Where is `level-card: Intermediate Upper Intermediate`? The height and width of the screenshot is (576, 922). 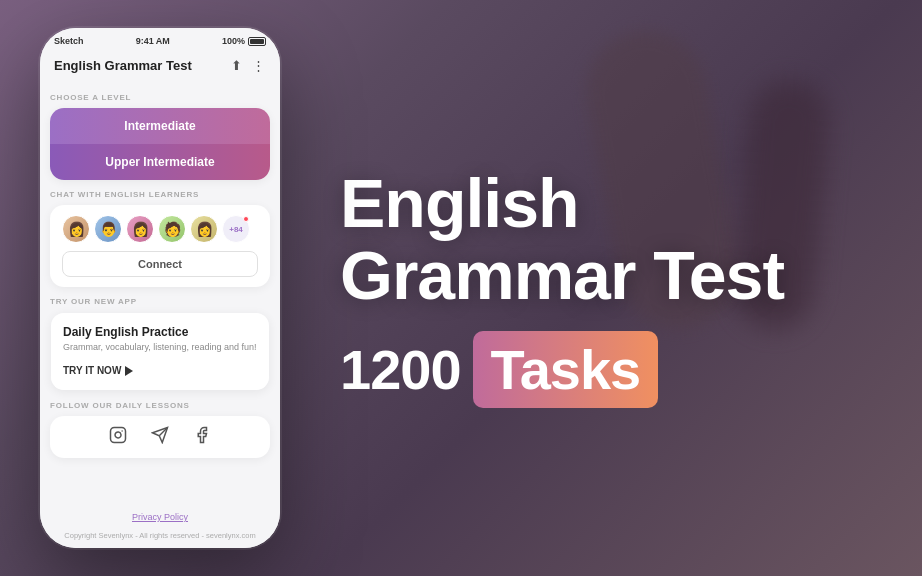 level-card: Intermediate Upper Intermediate is located at coordinates (160, 144).